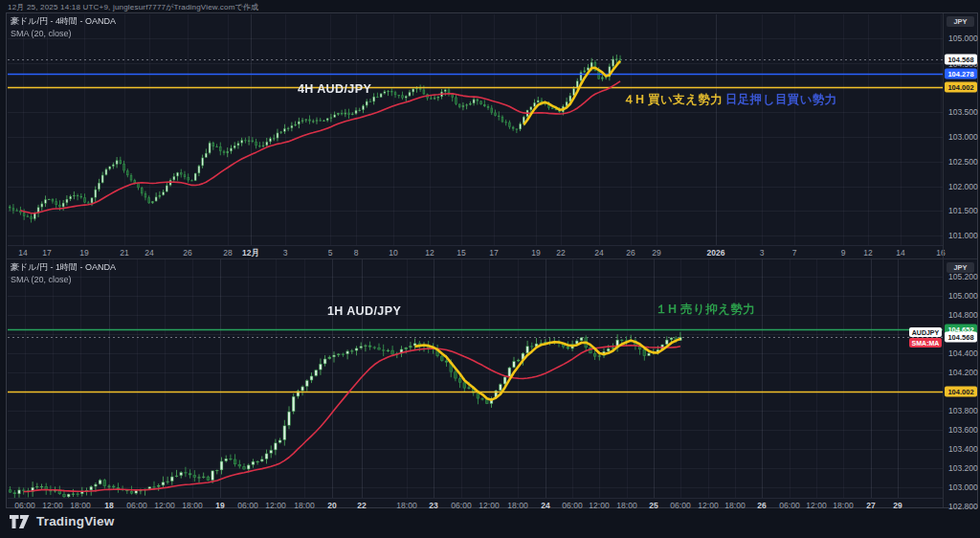  What do you see at coordinates (963, 235) in the screenshot?
I see `price-label: 101.000` at bounding box center [963, 235].